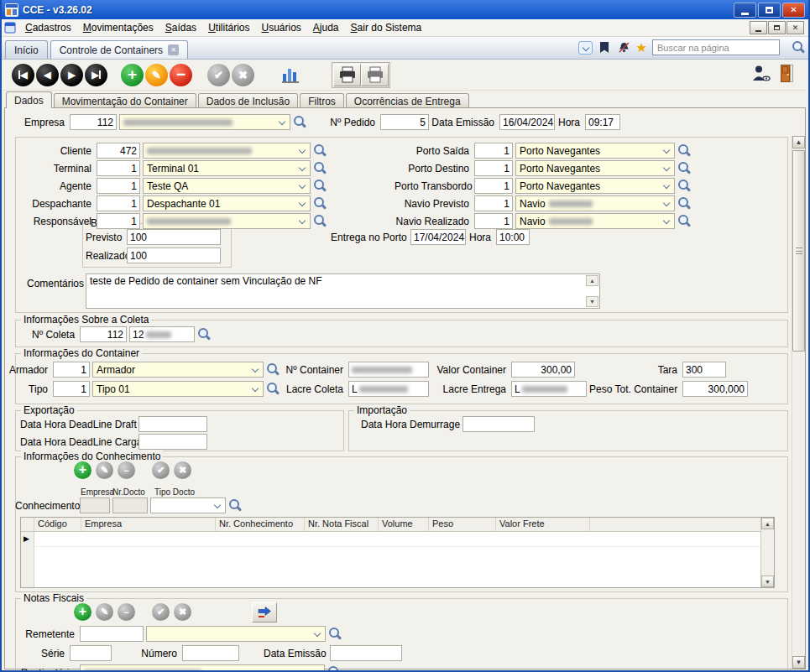 The image size is (810, 672). Describe the element at coordinates (96, 76) in the screenshot. I see `last-record-button: ▶` at that location.